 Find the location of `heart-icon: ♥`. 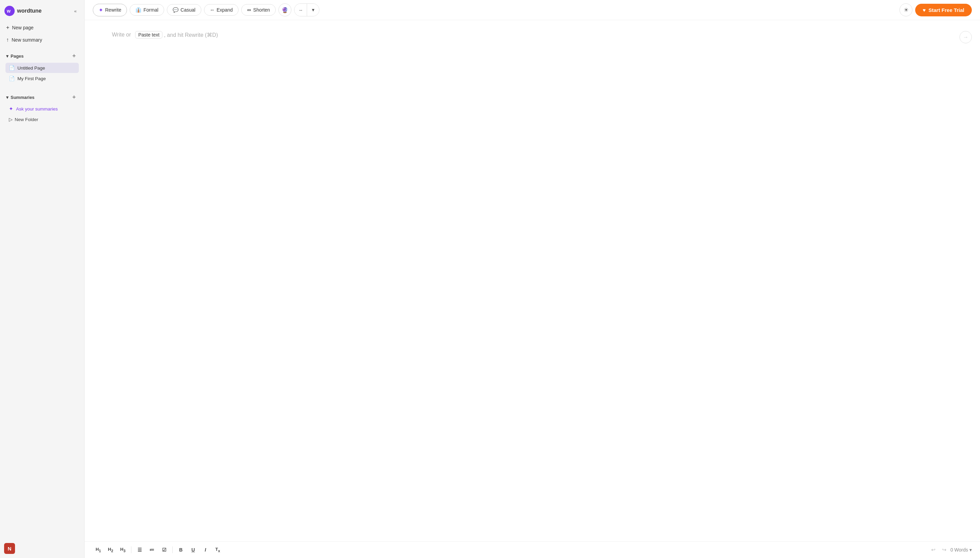

heart-icon: ♥ is located at coordinates (924, 10).